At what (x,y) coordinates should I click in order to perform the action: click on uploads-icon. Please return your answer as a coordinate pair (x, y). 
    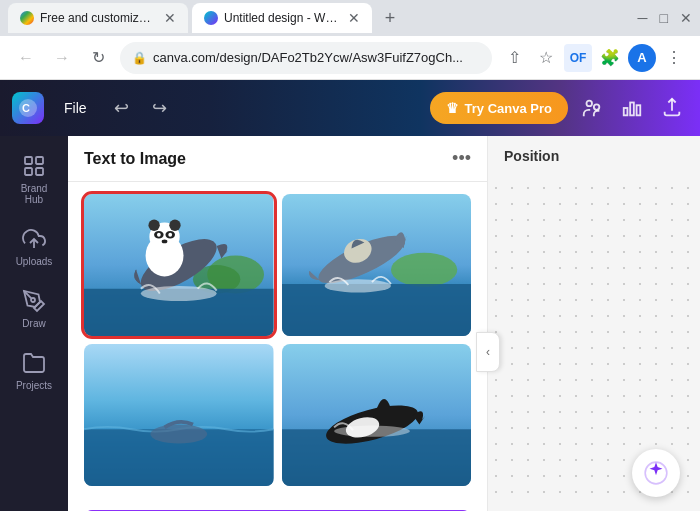
    Looking at the image, I should click on (34, 239).